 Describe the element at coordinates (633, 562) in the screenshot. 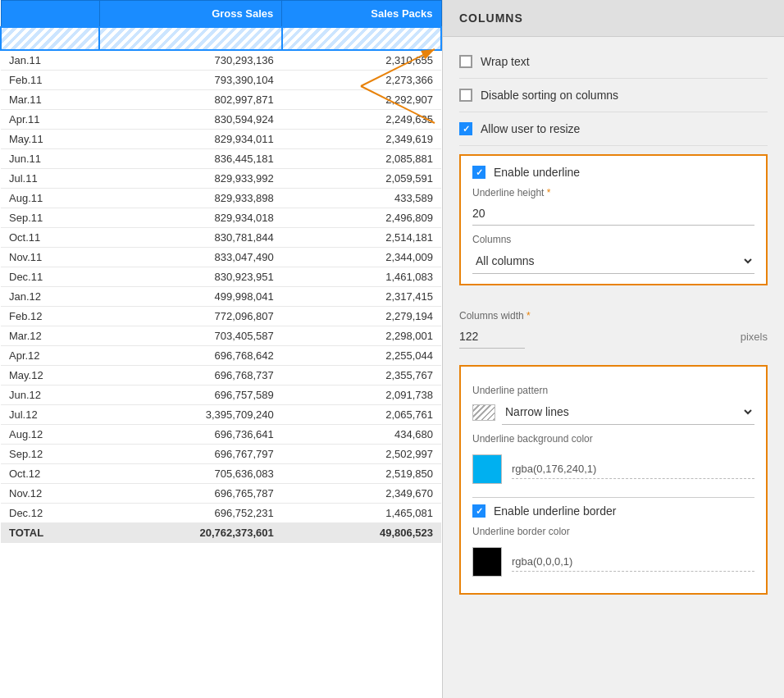

I see `underline-border-color-text: rgba(0,0,0,1)` at that location.